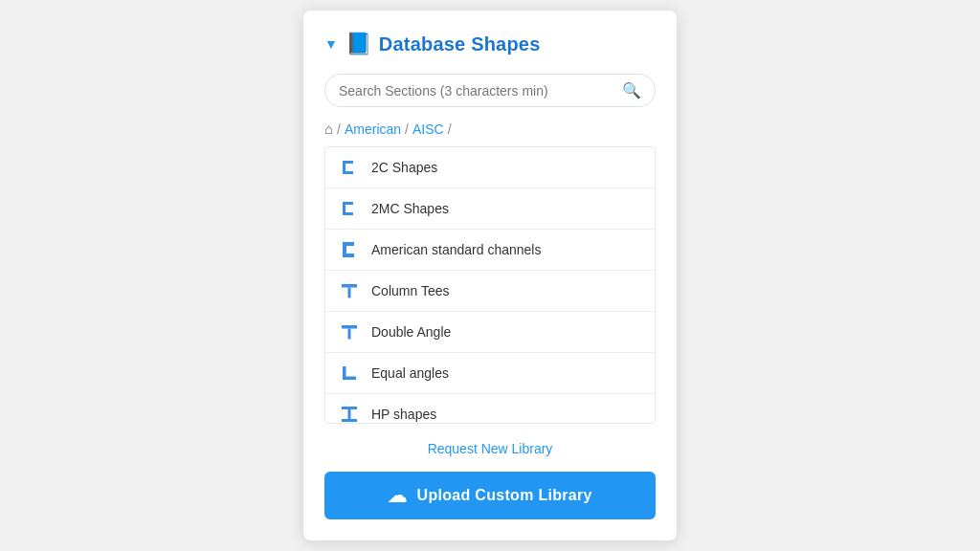  I want to click on item-label: 2C Shapes, so click(404, 167).